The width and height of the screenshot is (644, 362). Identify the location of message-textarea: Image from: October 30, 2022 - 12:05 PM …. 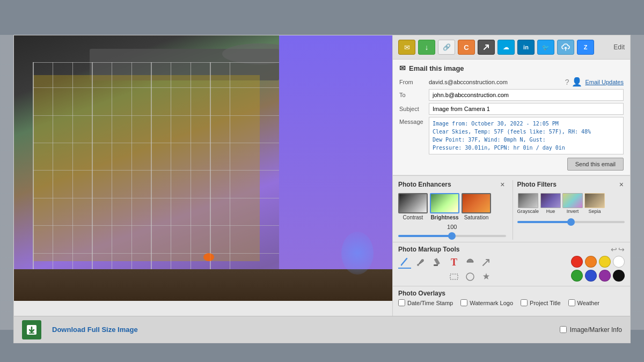
(526, 136).